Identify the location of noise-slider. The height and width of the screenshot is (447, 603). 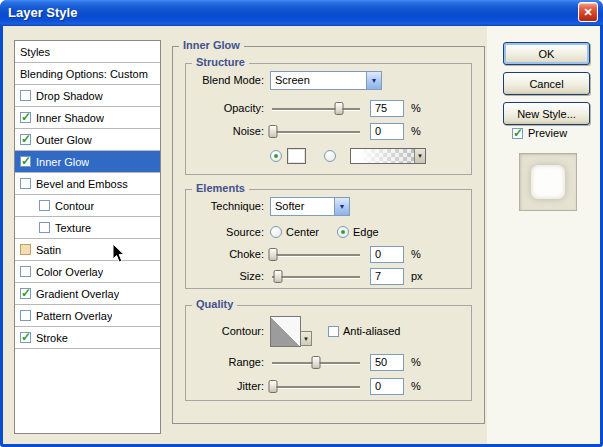
(316, 131).